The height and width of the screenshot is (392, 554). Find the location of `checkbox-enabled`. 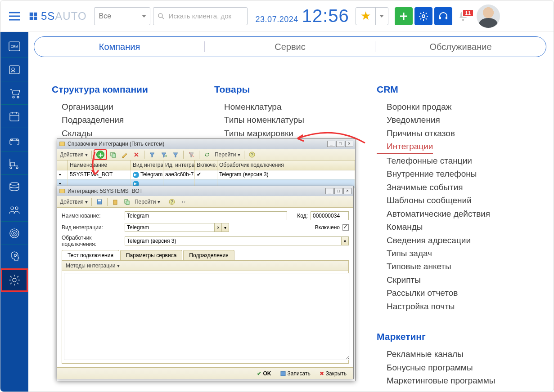

checkbox-enabled is located at coordinates (346, 227).